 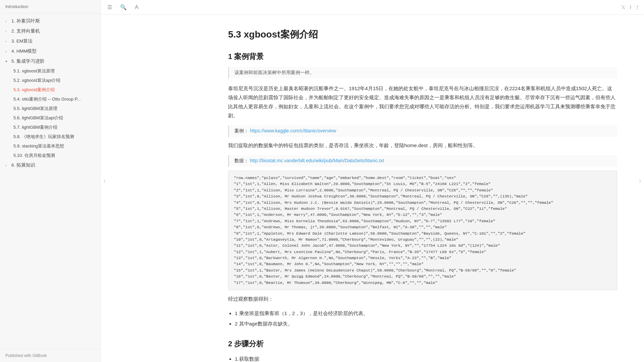 What do you see at coordinates (426, 358) in the screenshot?
I see `section2-list: 1.获取数据2.数据基本处理` at bounding box center [426, 358].